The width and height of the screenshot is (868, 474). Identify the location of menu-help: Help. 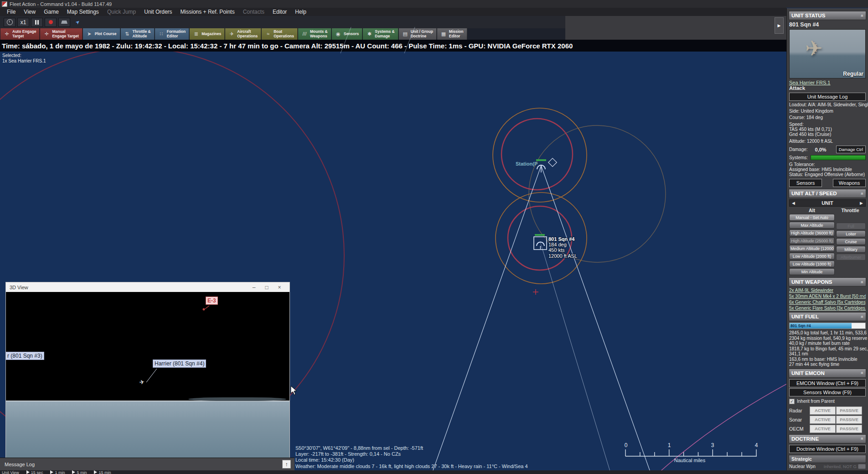
(301, 12).